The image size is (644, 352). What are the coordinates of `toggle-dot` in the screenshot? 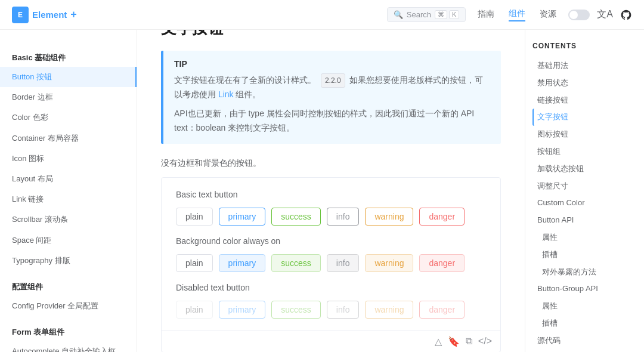 It's located at (574, 15).